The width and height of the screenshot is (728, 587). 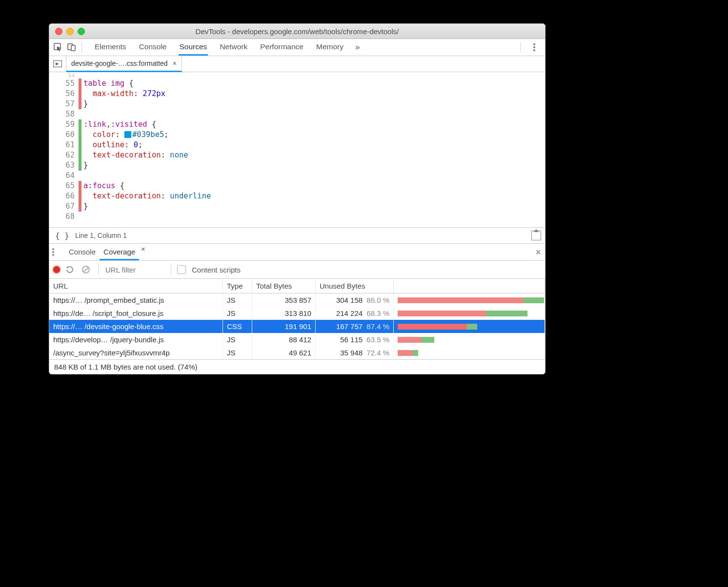 I want to click on cell-total: 88 412, so click(x=284, y=339).